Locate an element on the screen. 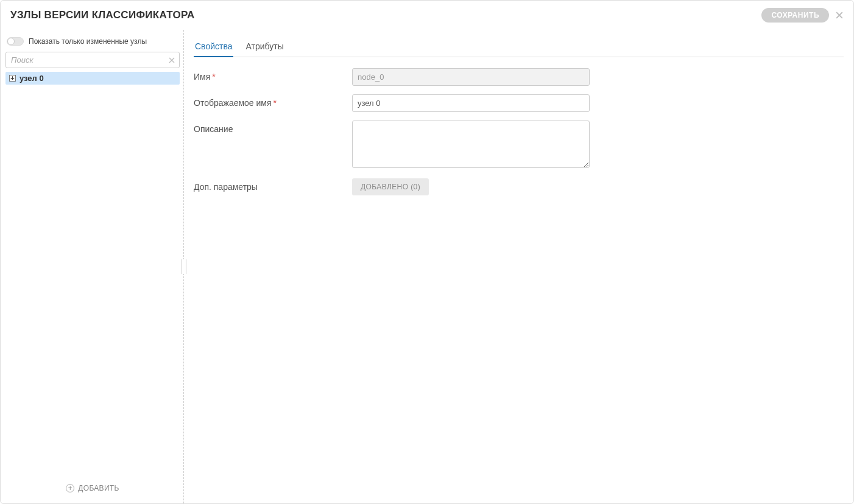 The height and width of the screenshot is (504, 854). control-description is located at coordinates (471, 145).